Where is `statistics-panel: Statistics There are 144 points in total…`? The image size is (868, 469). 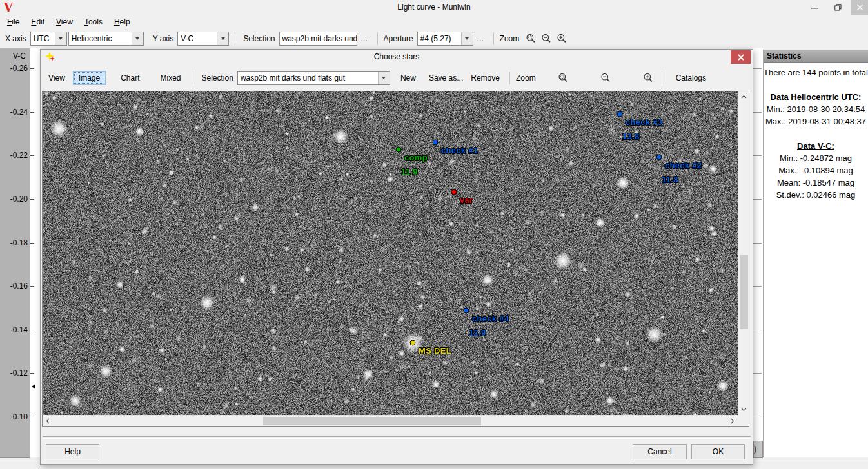 statistics-panel: Statistics There are 144 points in total… is located at coordinates (815, 254).